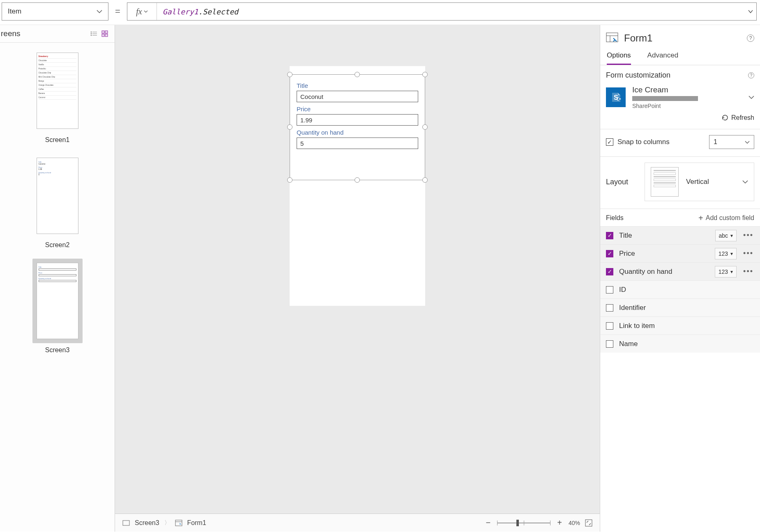 This screenshot has width=760, height=532. What do you see at coordinates (117, 11) in the screenshot?
I see `equals-label: =` at bounding box center [117, 11].